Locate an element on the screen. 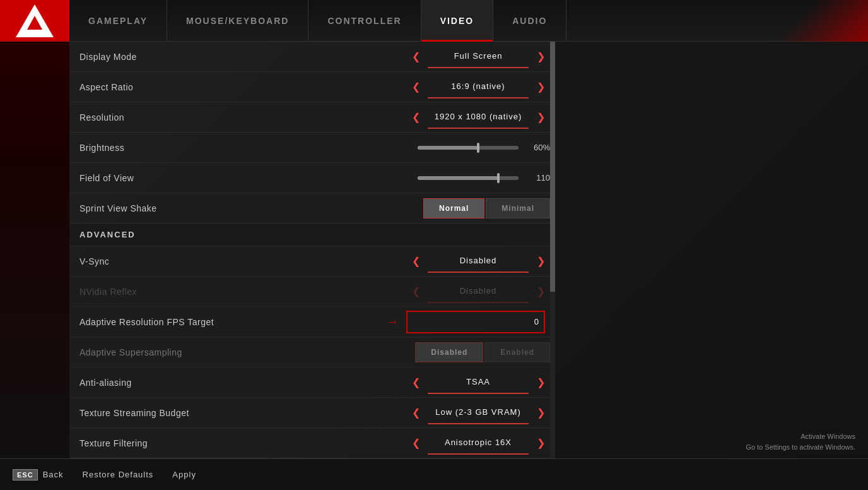  vsync-arrow-control: Disabled is located at coordinates (478, 261).